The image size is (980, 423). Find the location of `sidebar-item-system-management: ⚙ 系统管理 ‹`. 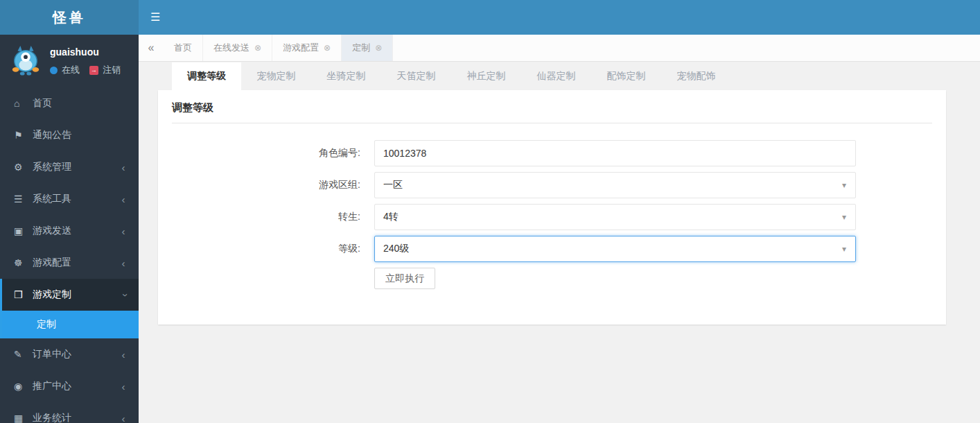

sidebar-item-system-management: ⚙ 系统管理 ‹ is located at coordinates (69, 167).